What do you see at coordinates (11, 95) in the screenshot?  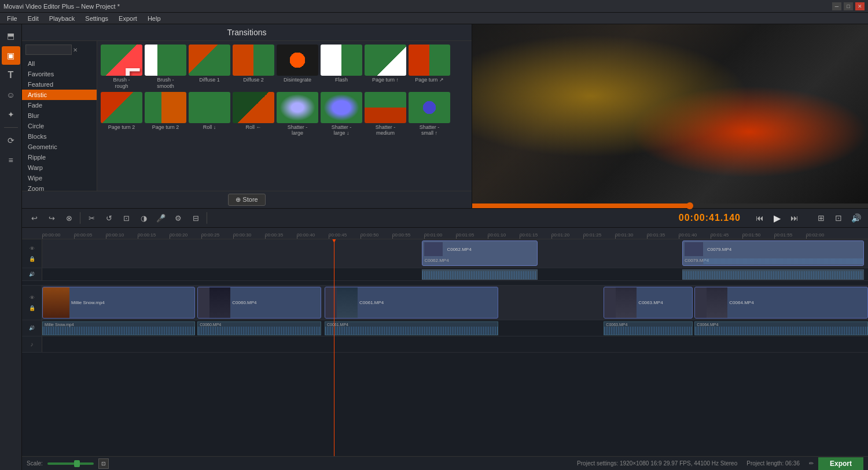 I see `stickers-button: ☺` at bounding box center [11, 95].